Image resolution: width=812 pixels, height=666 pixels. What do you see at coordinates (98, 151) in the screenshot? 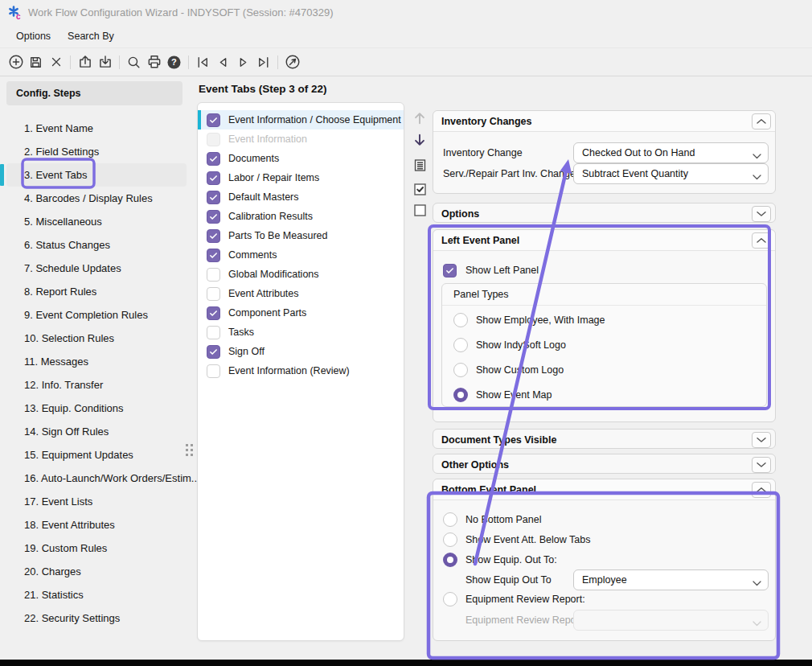
I see `sidebar-item: 2. Field Settings` at bounding box center [98, 151].